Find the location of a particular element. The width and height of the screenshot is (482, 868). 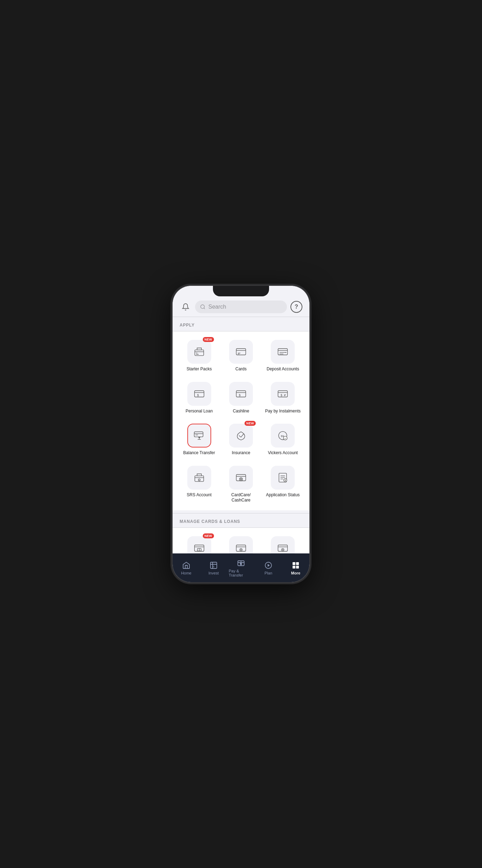

nav-item-pay-transfer: Pay & Transfer is located at coordinates (241, 568).